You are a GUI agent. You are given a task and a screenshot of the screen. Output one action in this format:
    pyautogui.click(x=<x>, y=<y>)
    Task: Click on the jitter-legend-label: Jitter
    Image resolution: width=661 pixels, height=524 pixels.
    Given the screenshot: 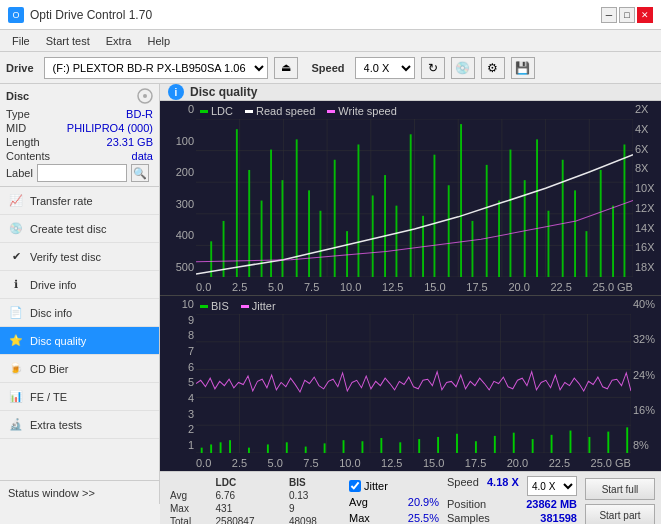 What is the action you would take?
    pyautogui.click(x=264, y=306)
    